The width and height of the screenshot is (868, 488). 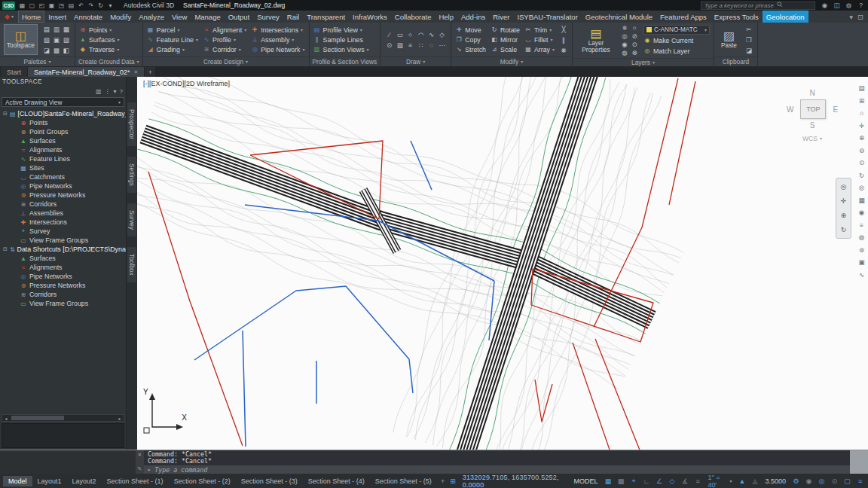 I want to click on lineweight-icon: ≡, so click(x=698, y=481).